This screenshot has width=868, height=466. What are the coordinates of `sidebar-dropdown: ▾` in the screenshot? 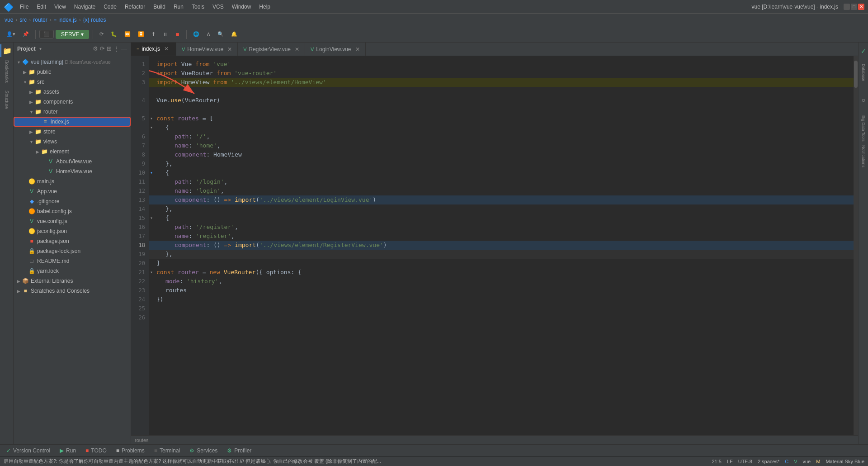 It's located at (41, 49).